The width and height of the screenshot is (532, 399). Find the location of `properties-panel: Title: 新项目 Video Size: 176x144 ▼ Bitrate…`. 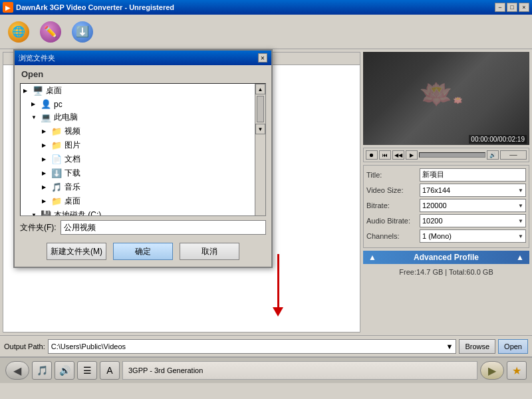

properties-panel: Title: 新项目 Video Size: 176x144 ▼ Bitrate… is located at coordinates (446, 206).